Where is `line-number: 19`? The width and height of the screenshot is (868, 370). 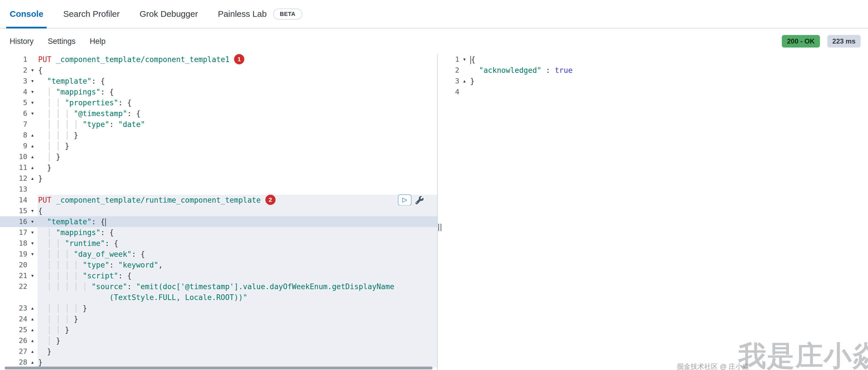
line-number: 19 is located at coordinates (13, 254).